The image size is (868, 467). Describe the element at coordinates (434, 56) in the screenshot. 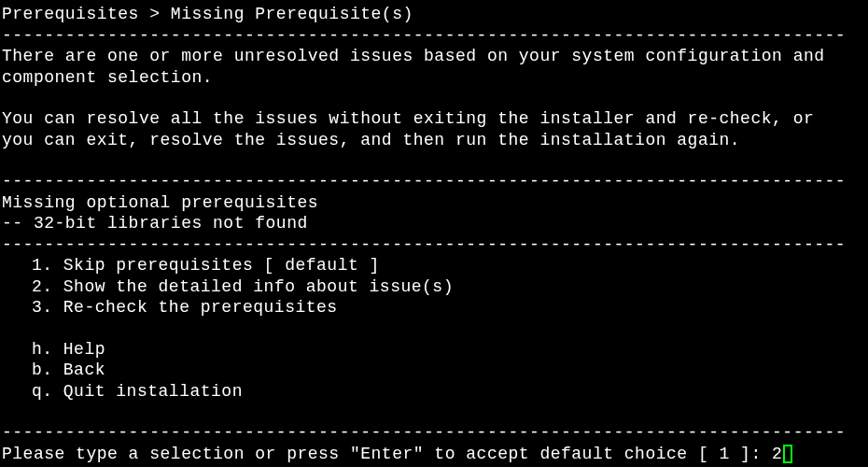

I see `intro-text-1: There are one or more unresolved issues …` at that location.